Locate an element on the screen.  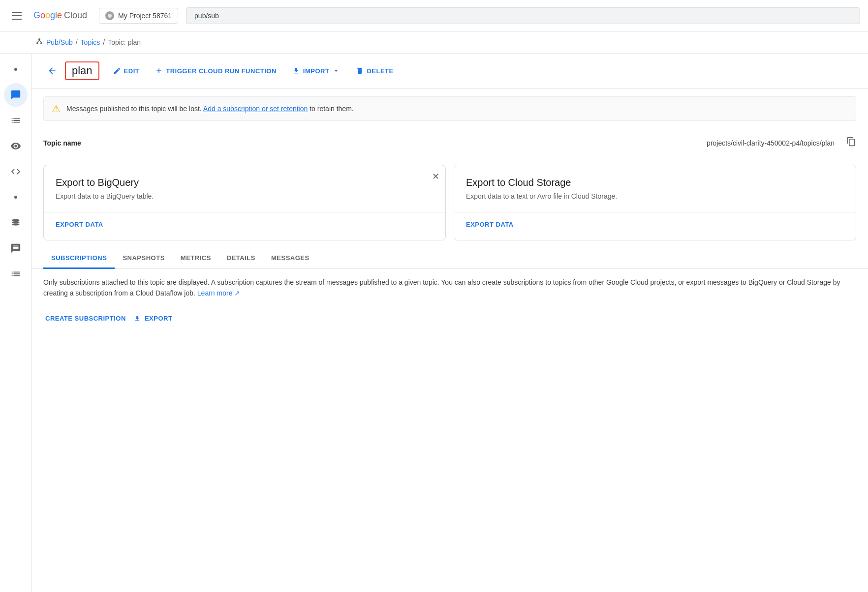
trigger-cloud-run-button: TRIGGER CLOUD RUN FUNCTION is located at coordinates (216, 71).